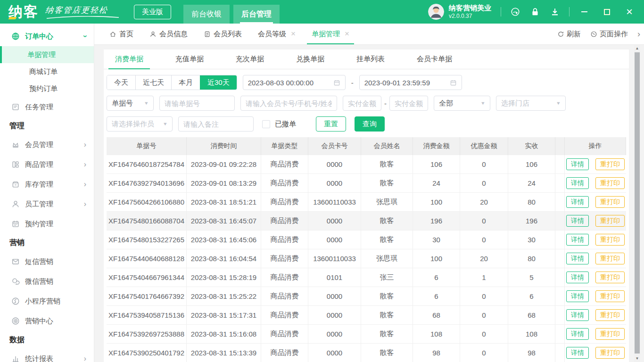 This screenshot has width=644, height=362. Describe the element at coordinates (47, 55) in the screenshot. I see `sidebar-subitem: 单据管理` at that location.